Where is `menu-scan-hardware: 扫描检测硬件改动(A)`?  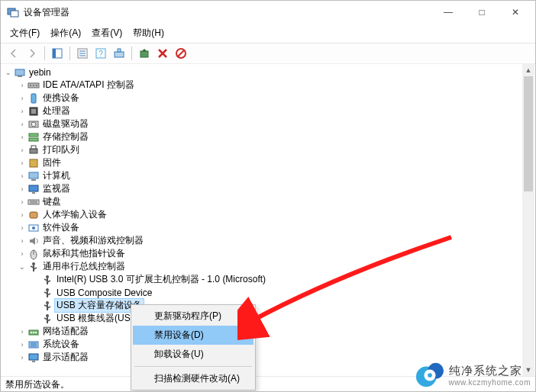 menu-scan-hardware: 扫描检测硬件改动(A) is located at coordinates (193, 378).